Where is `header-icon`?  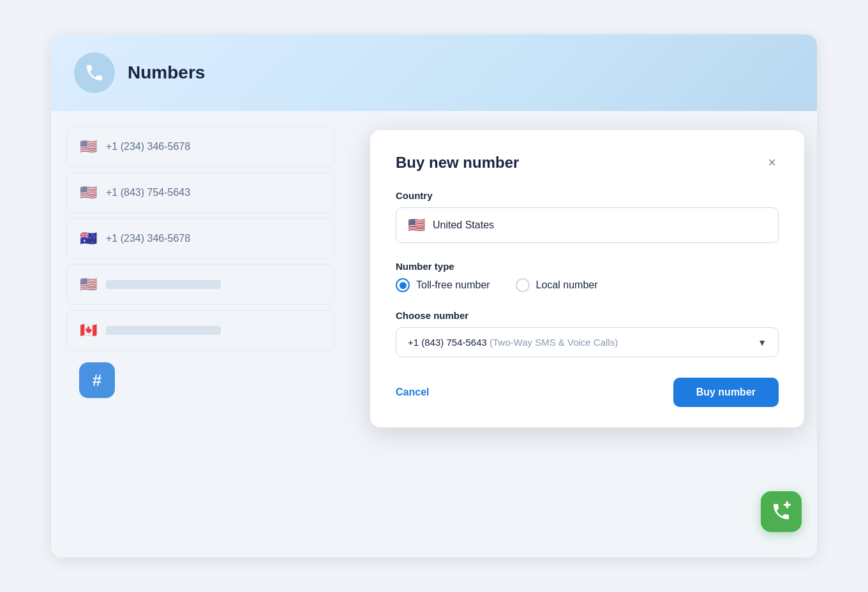 header-icon is located at coordinates (94, 73).